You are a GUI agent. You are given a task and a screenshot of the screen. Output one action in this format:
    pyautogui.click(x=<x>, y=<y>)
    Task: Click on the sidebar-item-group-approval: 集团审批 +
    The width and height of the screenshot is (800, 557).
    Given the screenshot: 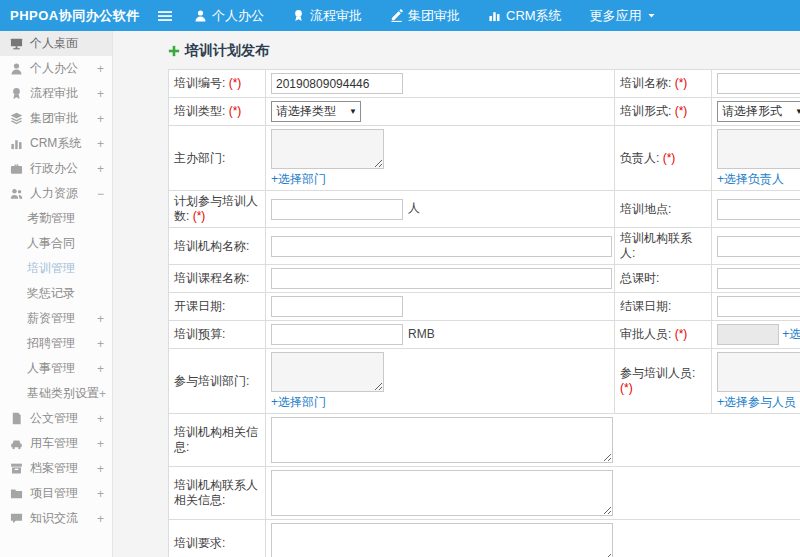 What is the action you would take?
    pyautogui.click(x=56, y=118)
    